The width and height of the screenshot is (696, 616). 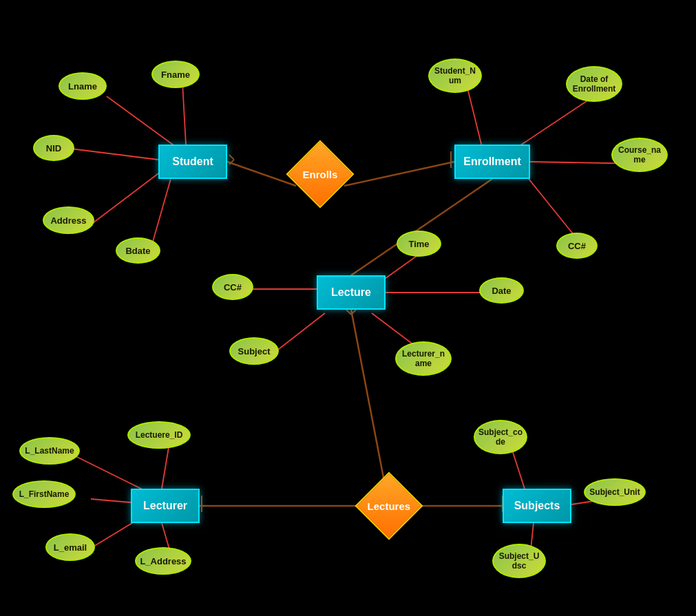 What do you see at coordinates (455, 76) in the screenshot?
I see `attr-student-num: Student_Num` at bounding box center [455, 76].